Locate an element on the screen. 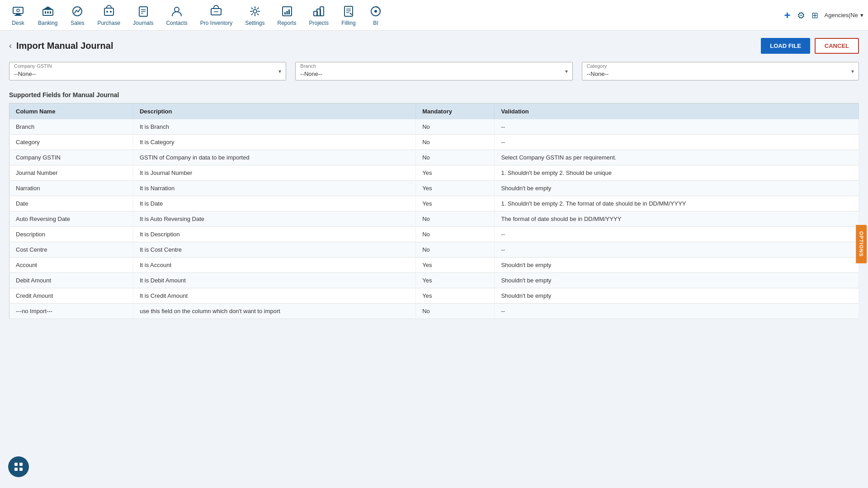 The width and height of the screenshot is (868, 488). cell-column-name: Description is located at coordinates (71, 235).